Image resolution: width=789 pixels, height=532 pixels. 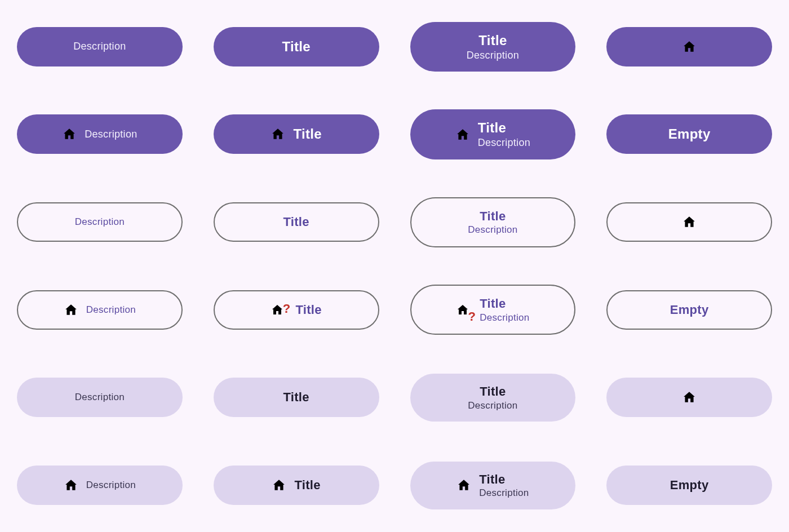 I want to click on button-tonal-title-desc: Title Description, so click(x=493, y=398).